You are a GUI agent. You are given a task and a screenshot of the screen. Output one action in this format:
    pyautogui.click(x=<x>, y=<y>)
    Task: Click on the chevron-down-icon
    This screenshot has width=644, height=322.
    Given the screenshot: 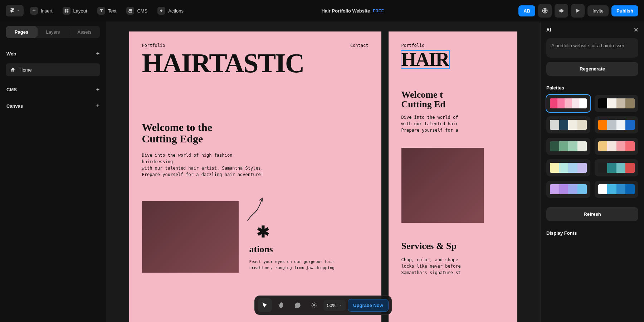 What is the action you would take?
    pyautogui.click(x=18, y=11)
    